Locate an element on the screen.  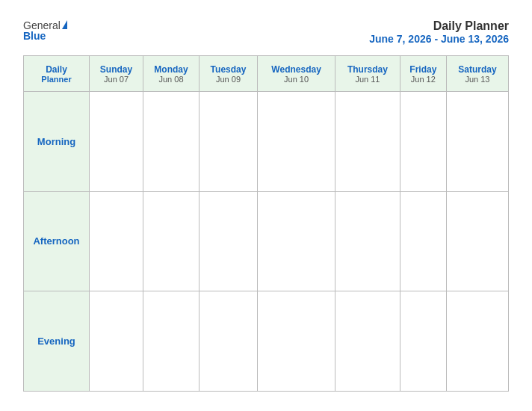
morning-thursday is located at coordinates (368, 142).